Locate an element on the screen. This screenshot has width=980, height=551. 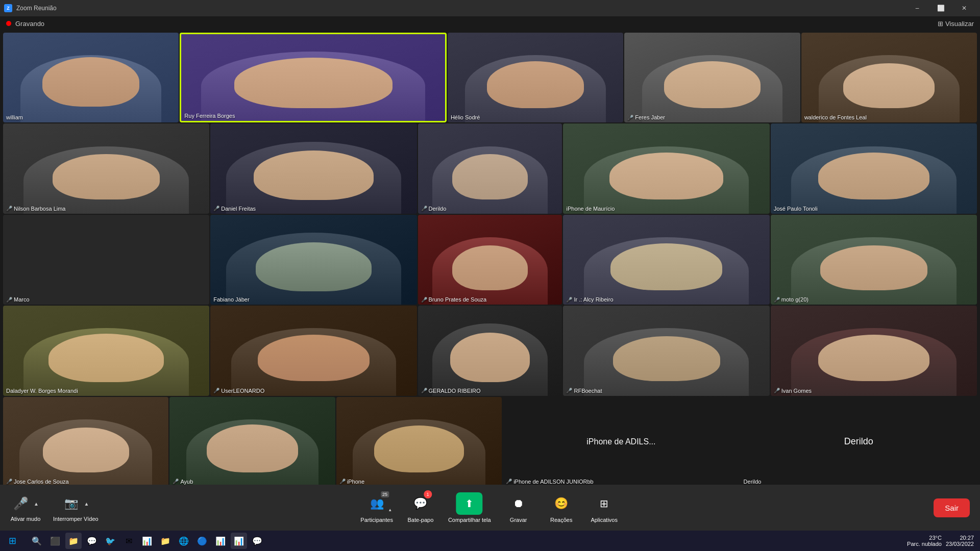
tile-label-iphone-adils: iPhone de ADILS... is located at coordinates (621, 442).